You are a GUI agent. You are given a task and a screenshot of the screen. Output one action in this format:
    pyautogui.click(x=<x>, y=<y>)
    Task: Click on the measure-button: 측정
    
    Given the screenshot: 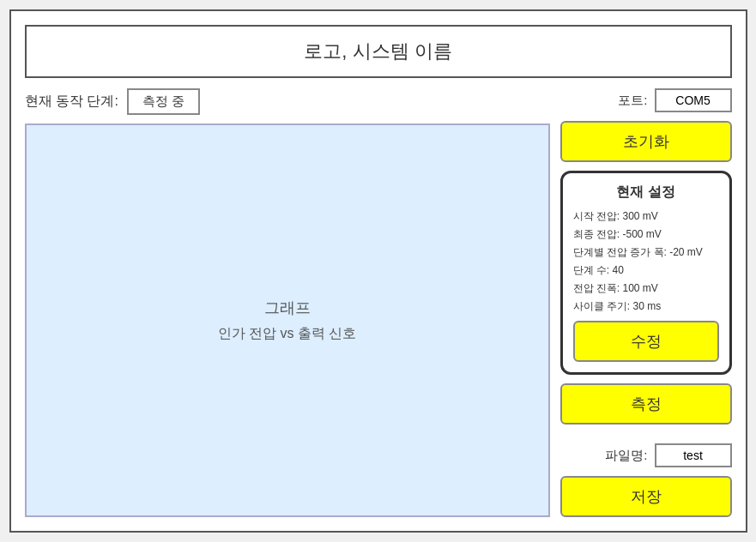 What is the action you would take?
    pyautogui.click(x=646, y=404)
    